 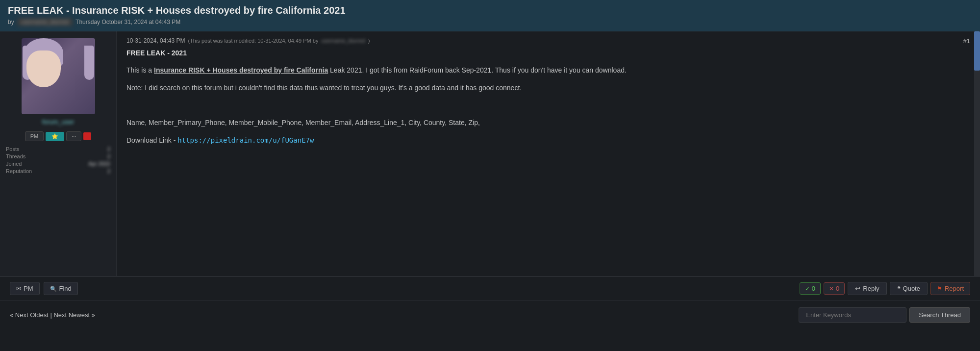 I want to click on post-title: FREE LEAK - 2021, so click(x=548, y=53).